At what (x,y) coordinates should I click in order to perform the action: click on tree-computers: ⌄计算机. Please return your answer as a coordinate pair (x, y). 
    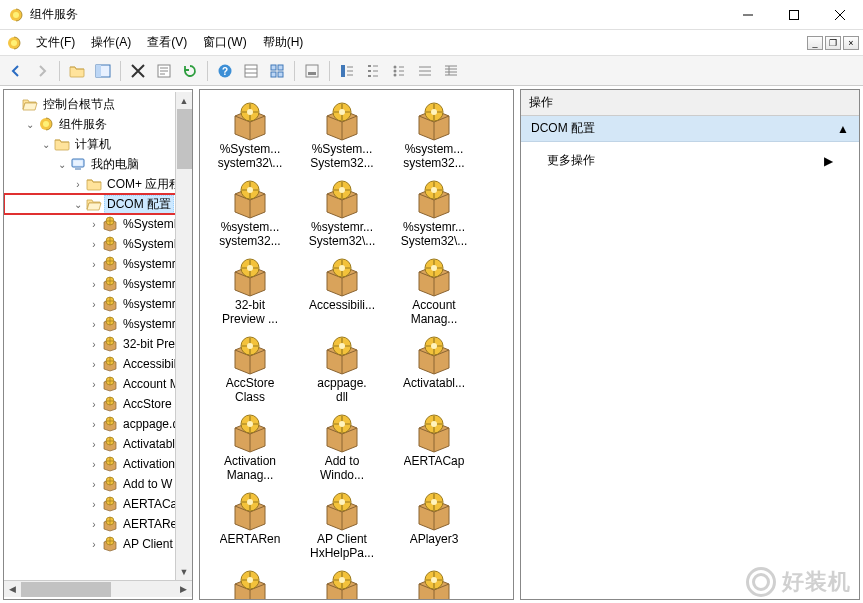
    Looking at the image, I should click on (98, 144).